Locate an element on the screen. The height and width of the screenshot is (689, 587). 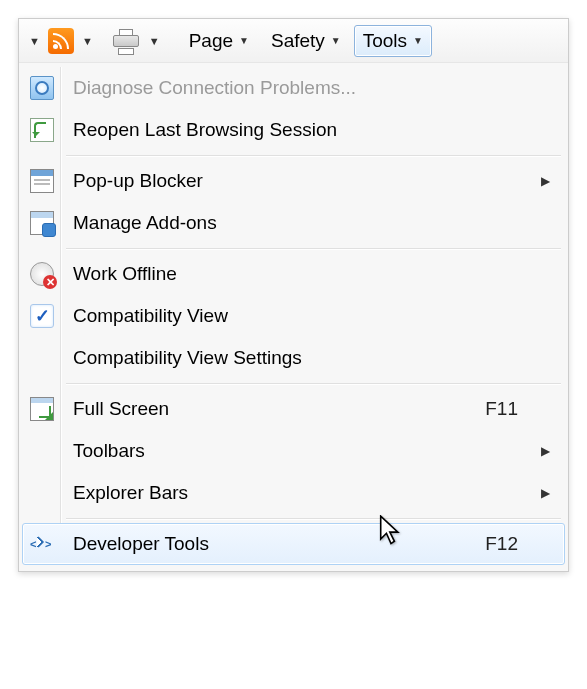
fullscreen-icon is located at coordinates (42, 409).